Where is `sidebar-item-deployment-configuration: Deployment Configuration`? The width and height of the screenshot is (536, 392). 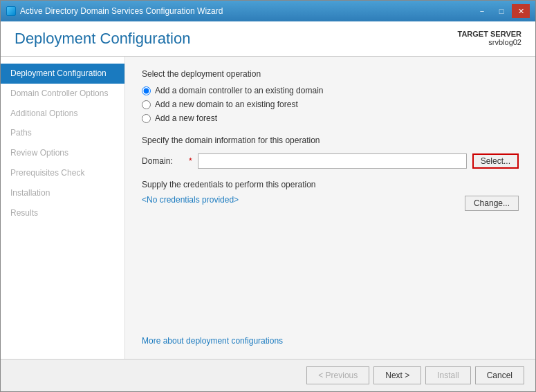
sidebar-item-deployment-configuration: Deployment Configuration is located at coordinates (62, 73).